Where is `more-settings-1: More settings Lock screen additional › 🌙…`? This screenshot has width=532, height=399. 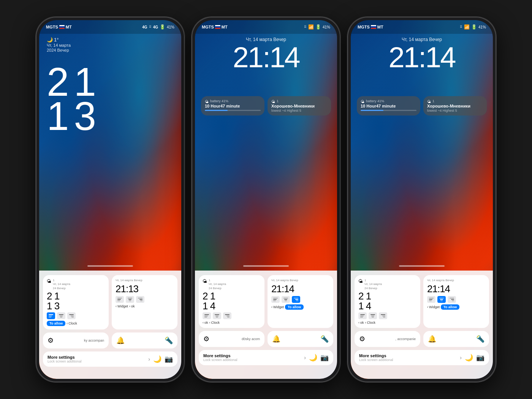
more-settings-1: More settings Lock screen additional › 🌙… is located at coordinates (110, 359).